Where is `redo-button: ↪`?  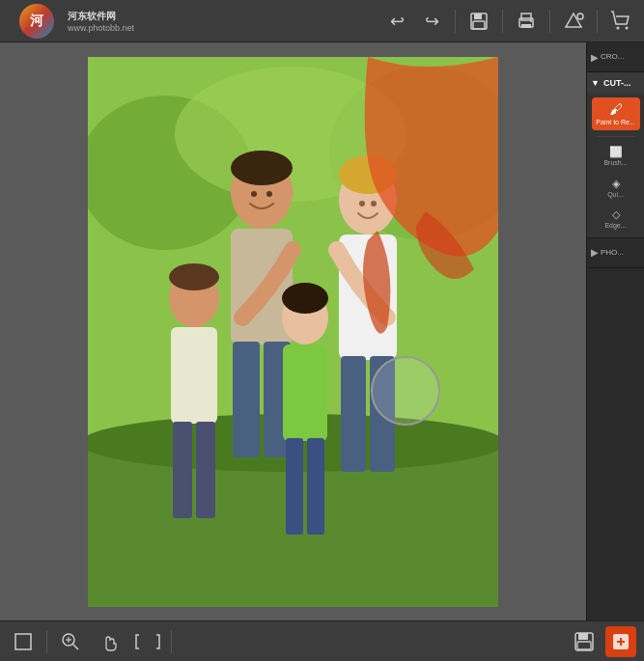
redo-button: ↪ is located at coordinates (432, 21).